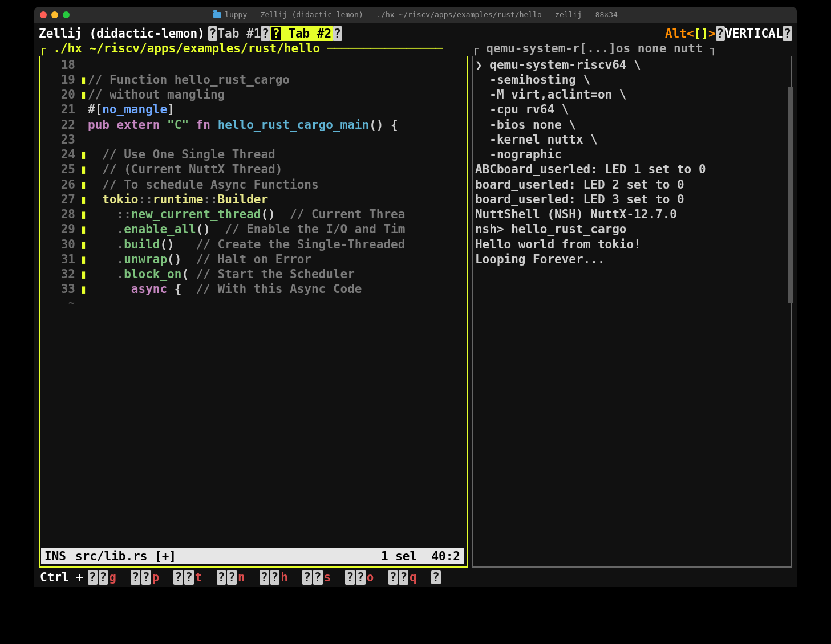 This screenshot has width=831, height=644. I want to click on code-text: // (Current NuttX Thread), so click(185, 169).